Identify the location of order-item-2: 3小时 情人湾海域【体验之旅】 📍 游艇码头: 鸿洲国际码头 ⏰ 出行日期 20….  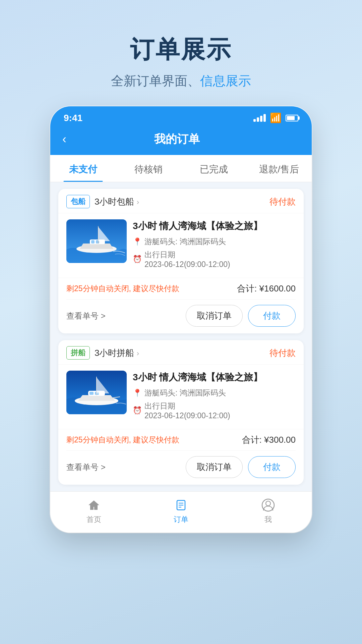
(181, 397).